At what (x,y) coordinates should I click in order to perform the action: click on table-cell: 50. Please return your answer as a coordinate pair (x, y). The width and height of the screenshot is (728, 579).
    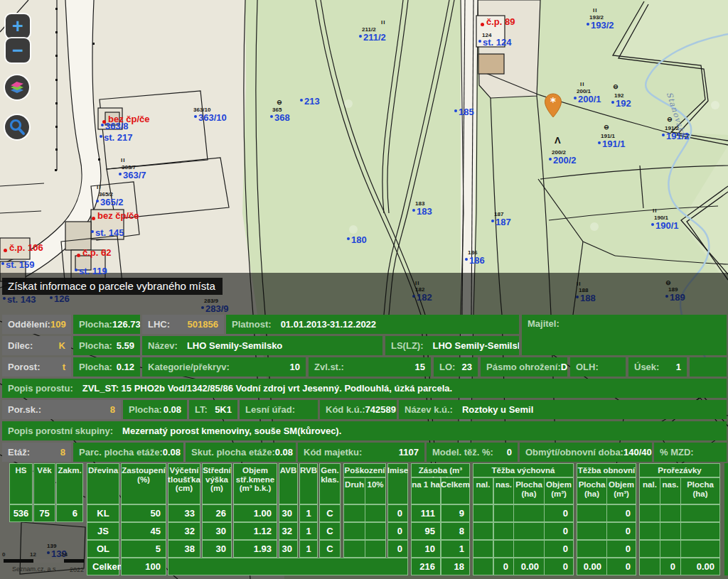
    Looking at the image, I should click on (144, 513).